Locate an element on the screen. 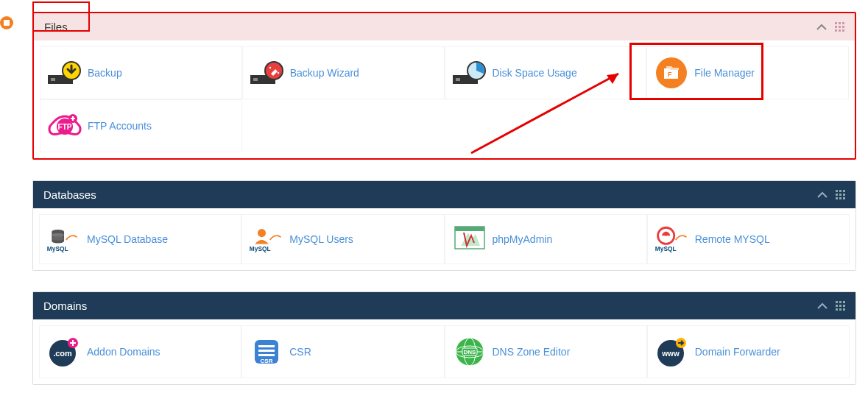 This screenshot has width=868, height=393. svg-text: DNS is located at coordinates (470, 352).